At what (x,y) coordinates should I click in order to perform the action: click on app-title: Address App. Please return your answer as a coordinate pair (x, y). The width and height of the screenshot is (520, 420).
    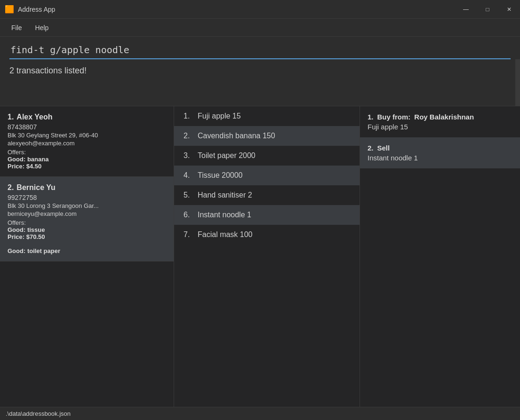
    Looking at the image, I should click on (37, 9).